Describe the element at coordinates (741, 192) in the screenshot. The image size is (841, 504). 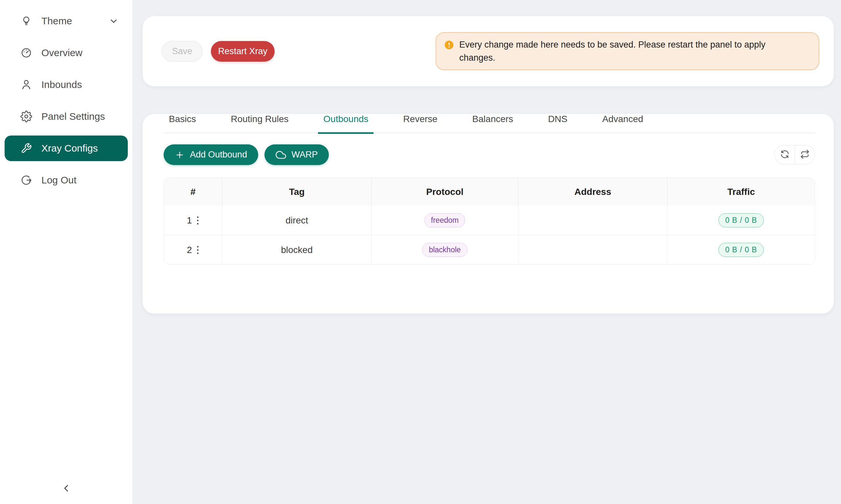
I see `column-header-traffic: Traffic` at that location.